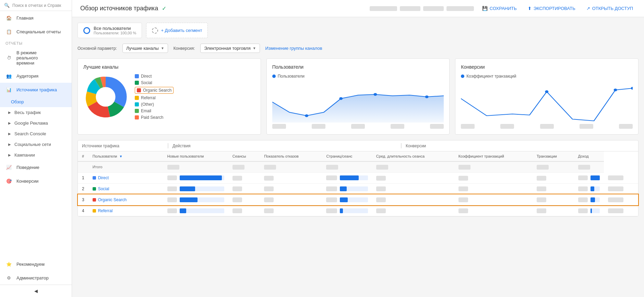 The image size is (644, 297). Describe the element at coordinates (154, 76) in the screenshot. I see `legend-direct: Direct` at that location.